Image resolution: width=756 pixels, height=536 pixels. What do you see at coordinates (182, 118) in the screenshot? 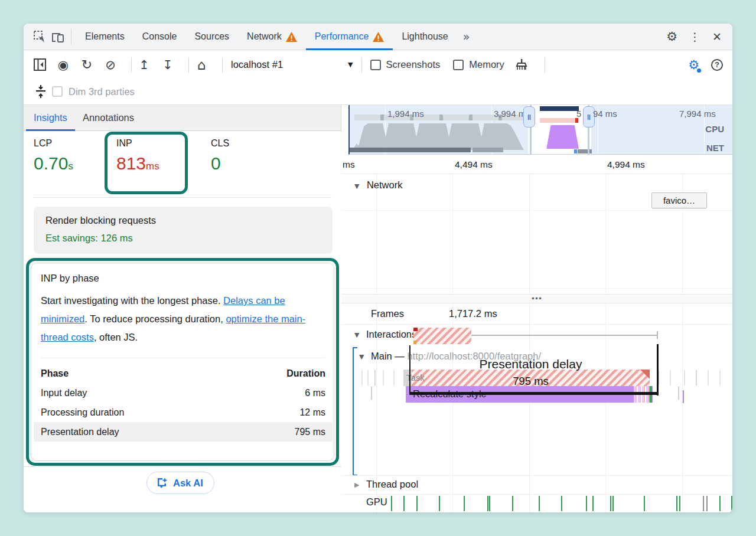
I see `sidebar-tabs: Insights Annotations` at bounding box center [182, 118].